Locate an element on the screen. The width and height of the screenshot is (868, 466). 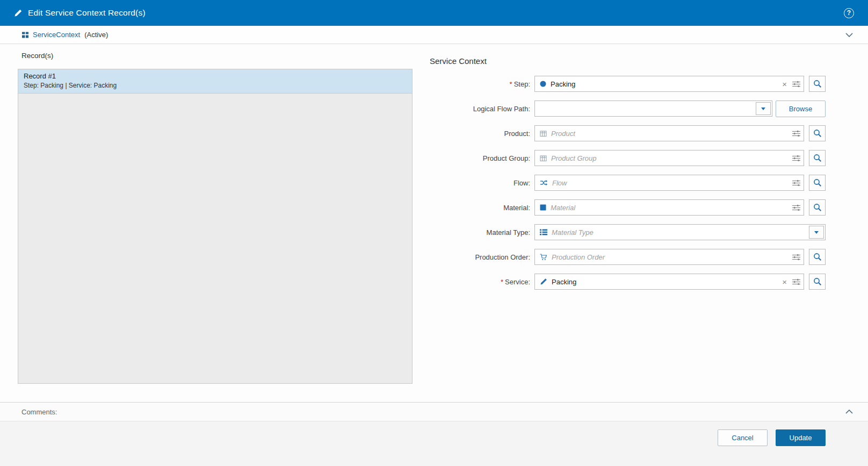
product-filter-icon is located at coordinates (796, 133).